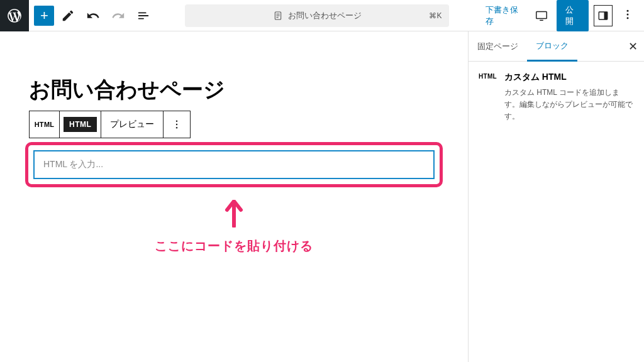 This screenshot has height=362, width=644. Describe the element at coordinates (569, 77) in the screenshot. I see `block-title: カスタム HTML` at that location.